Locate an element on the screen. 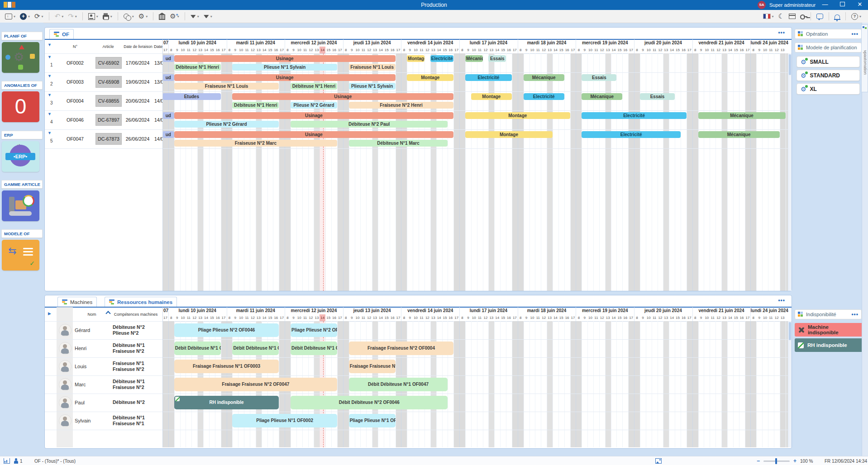  resource-row: PaulDébiteuse N°2 is located at coordinates (104, 403).